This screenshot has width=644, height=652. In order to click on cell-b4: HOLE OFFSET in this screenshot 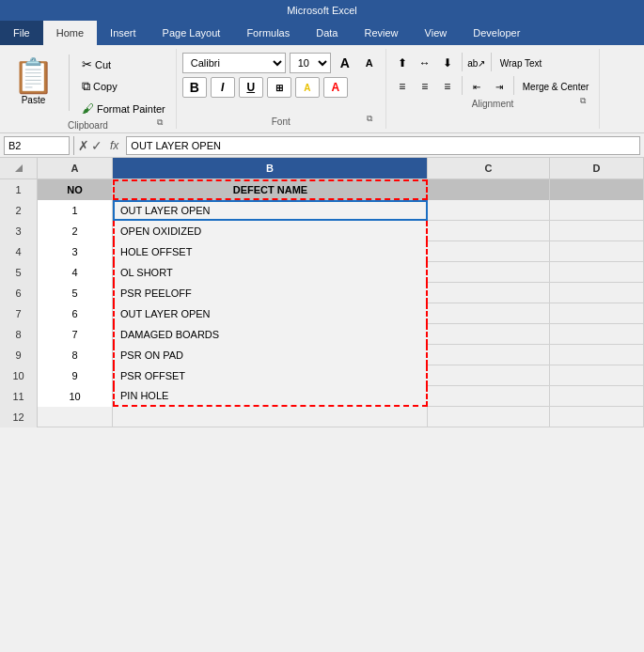, I will do `click(271, 252)`.